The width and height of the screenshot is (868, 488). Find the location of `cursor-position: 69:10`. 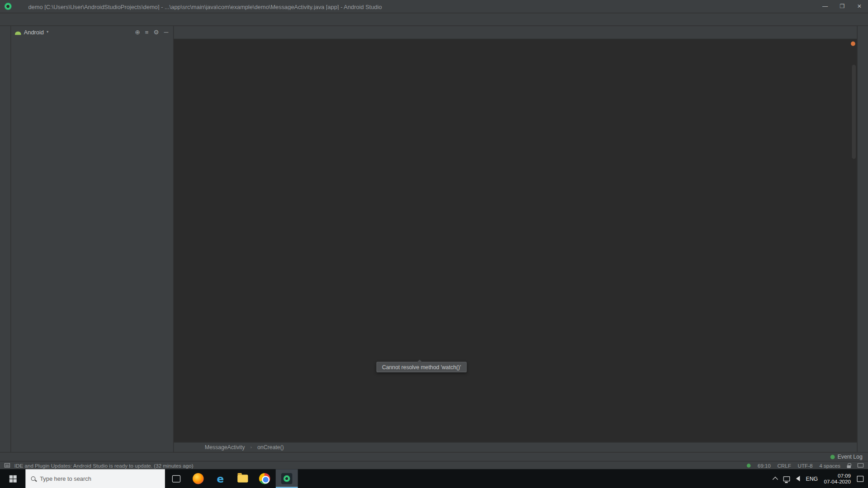

cursor-position: 69:10 is located at coordinates (764, 465).